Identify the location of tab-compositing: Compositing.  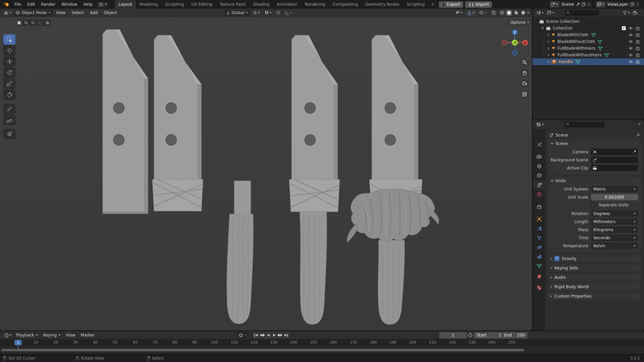
(345, 4).